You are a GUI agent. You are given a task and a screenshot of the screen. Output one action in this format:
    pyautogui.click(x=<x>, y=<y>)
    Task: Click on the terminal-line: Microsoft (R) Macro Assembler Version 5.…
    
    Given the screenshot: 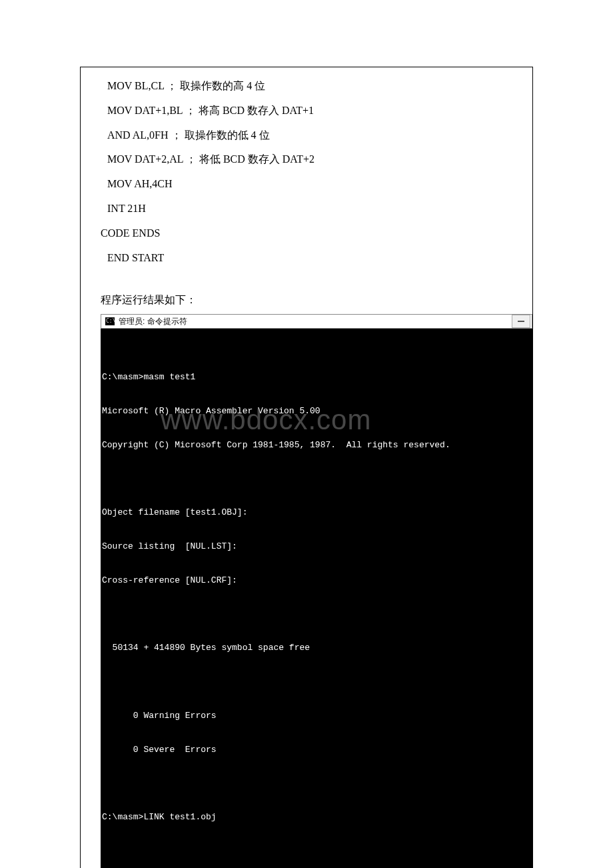 What is the action you would take?
    pyautogui.click(x=316, y=412)
    